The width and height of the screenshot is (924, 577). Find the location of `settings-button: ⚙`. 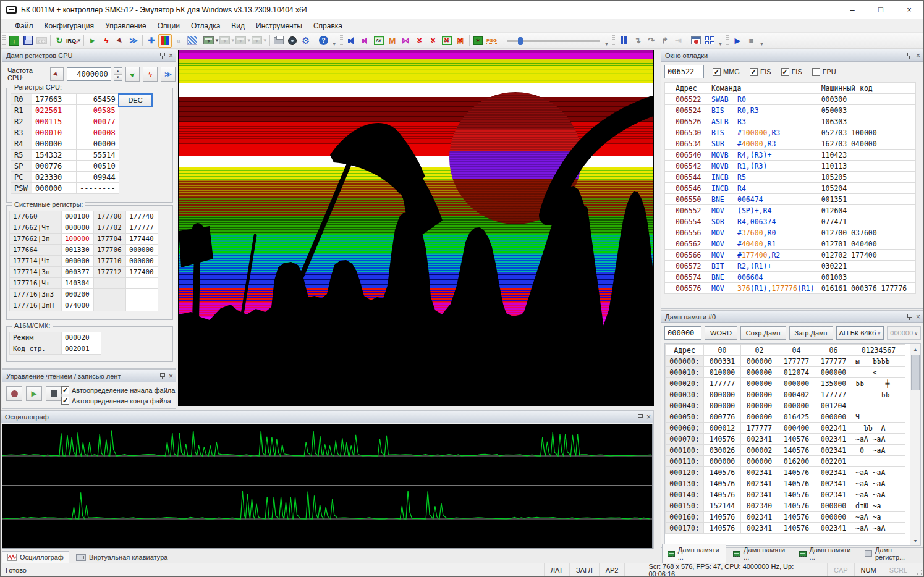

settings-button: ⚙ is located at coordinates (306, 41).